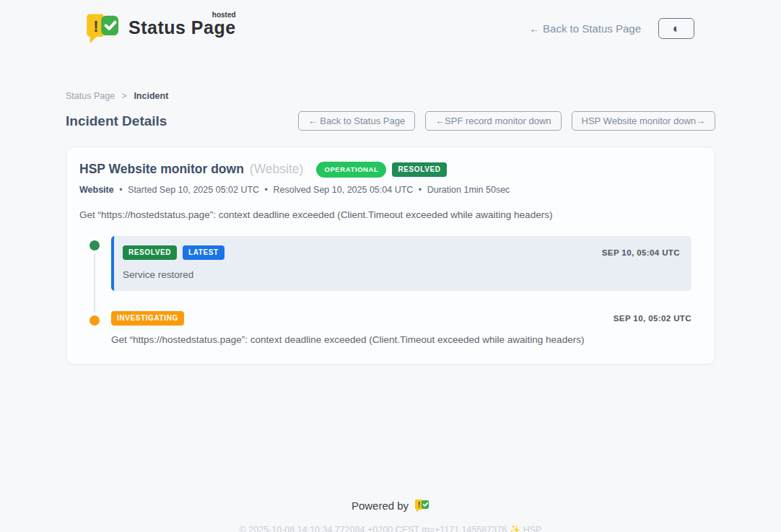 This screenshot has width=781, height=532. I want to click on timeline-latest-badge: LATEST, so click(204, 253).